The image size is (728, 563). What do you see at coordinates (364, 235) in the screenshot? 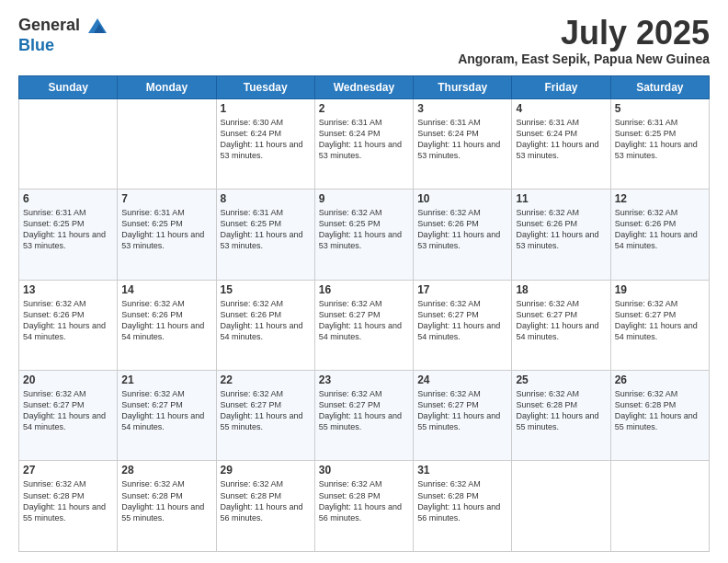
I see `calendar-cell: 9Sunrise: 6:32 AMSunset: 6:25 PMDaylight…` at bounding box center [364, 235].